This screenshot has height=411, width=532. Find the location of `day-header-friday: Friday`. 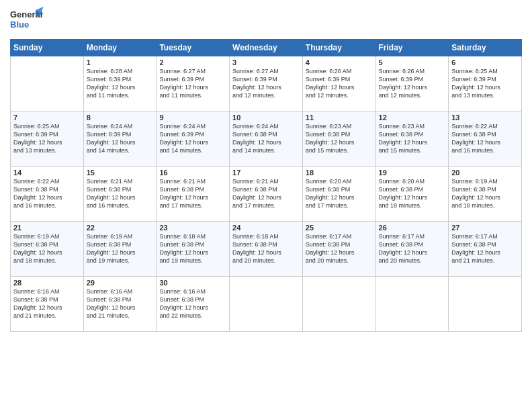

day-header-friday: Friday is located at coordinates (412, 48).